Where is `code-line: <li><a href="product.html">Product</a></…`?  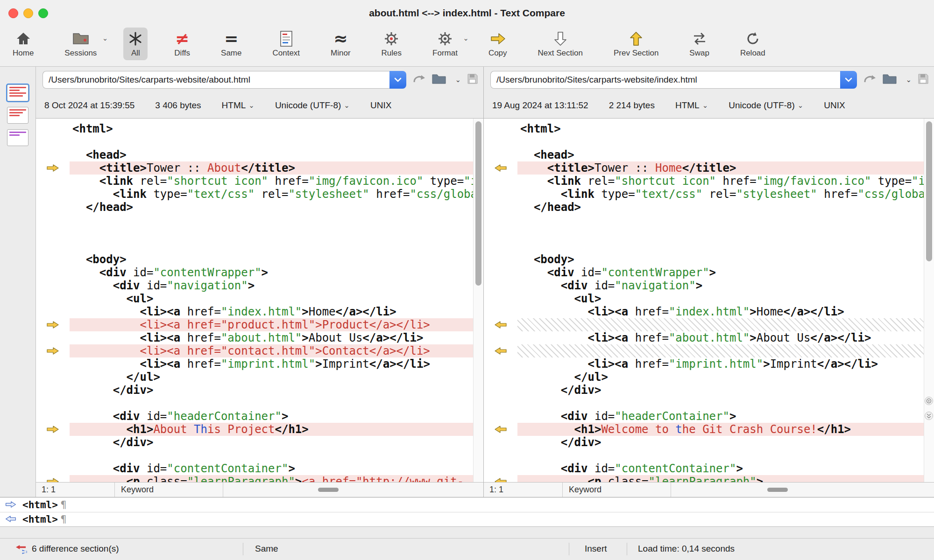 code-line: <li><a href="product.html">Product</a></… is located at coordinates (255, 325).